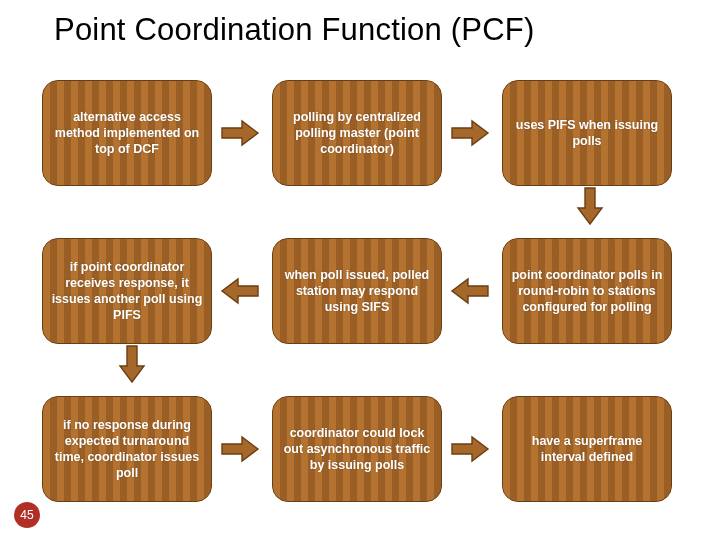 The width and height of the screenshot is (720, 540). I want to click on card-text: if point coordinator receives response, …, so click(127, 292).